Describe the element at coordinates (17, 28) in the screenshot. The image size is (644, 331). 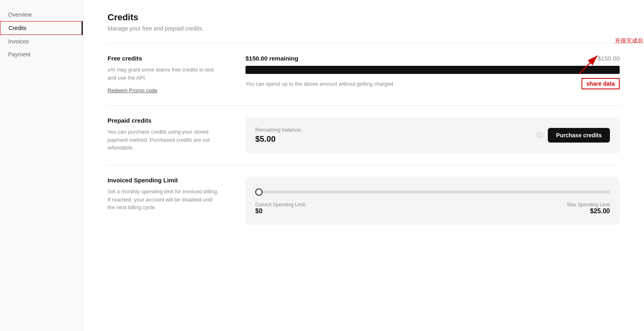
I see `sidebar-item-label-credits: Credits` at that location.